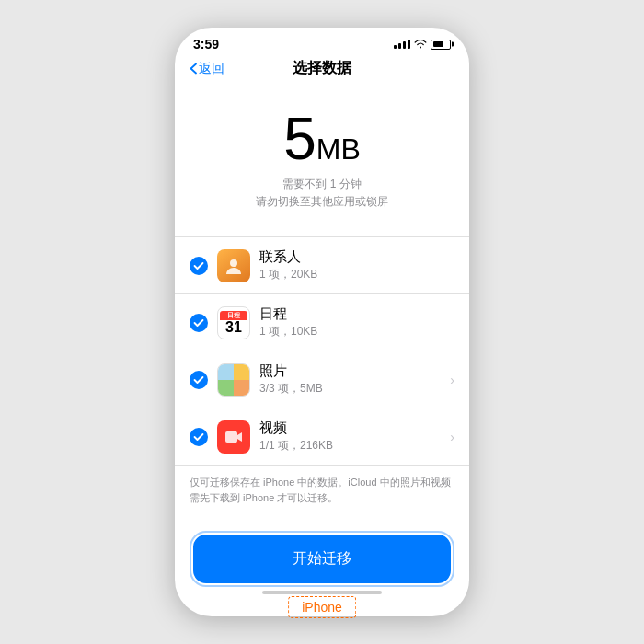  Describe the element at coordinates (322, 323) in the screenshot. I see `list-item: 日程 31 日程 1 项，10KB` at that location.